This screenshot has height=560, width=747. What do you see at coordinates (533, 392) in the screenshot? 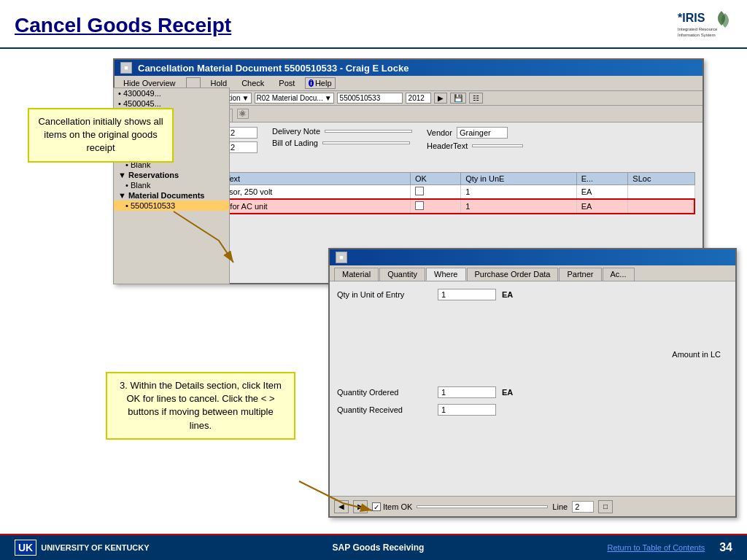
I see `qty-ordered-row: Quantity Ordered 1 EA` at bounding box center [533, 392].